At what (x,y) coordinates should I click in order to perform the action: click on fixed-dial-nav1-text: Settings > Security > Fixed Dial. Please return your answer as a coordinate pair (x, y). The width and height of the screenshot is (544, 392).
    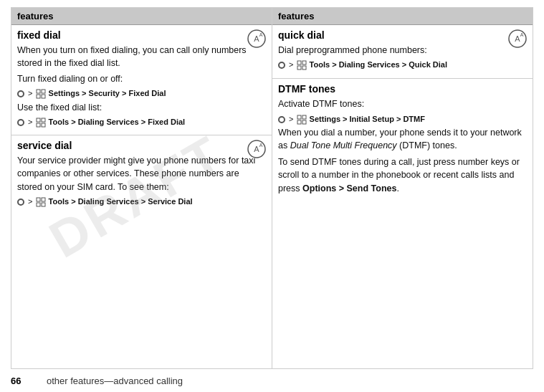
    Looking at the image, I should click on (108, 93).